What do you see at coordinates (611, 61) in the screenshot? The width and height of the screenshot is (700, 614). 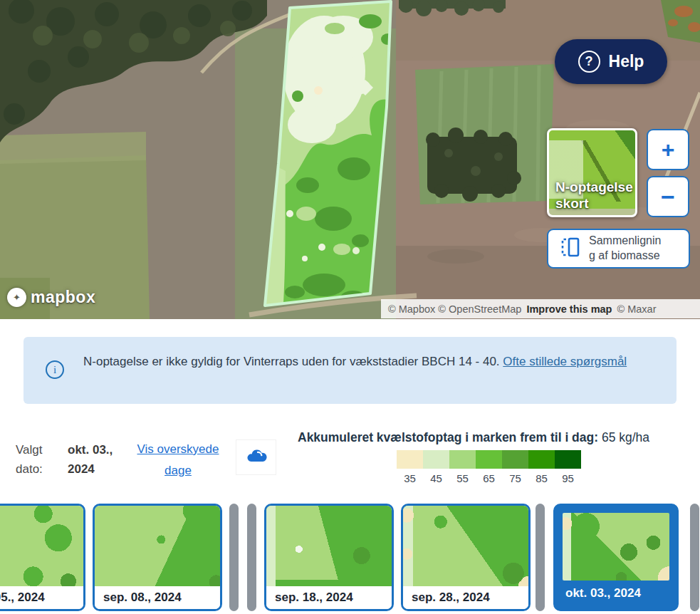 I see `help-button: ? Help` at bounding box center [611, 61].